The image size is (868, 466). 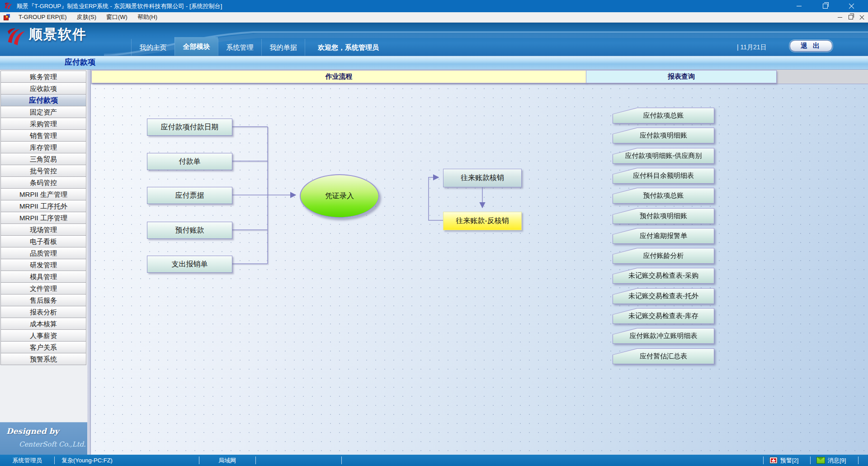 What do you see at coordinates (434, 6) in the screenshot?
I see `title-bar: 顺景『T-GROUP』制造业ERP系统 - 东莞顺景软件科技有限公司 - [系统…` at bounding box center [434, 6].